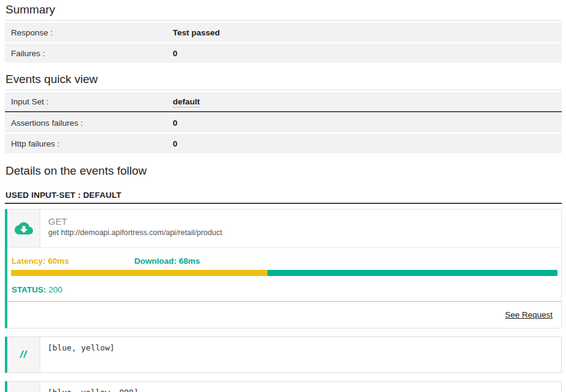 The width and height of the screenshot is (566, 392). I want to click on input-set-value: default, so click(186, 103).